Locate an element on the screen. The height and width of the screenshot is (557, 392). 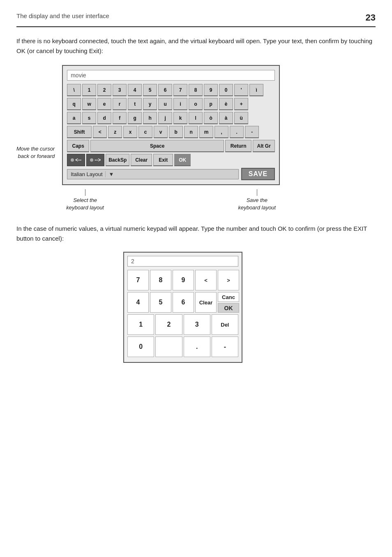
key-lt: < is located at coordinates (100, 132).